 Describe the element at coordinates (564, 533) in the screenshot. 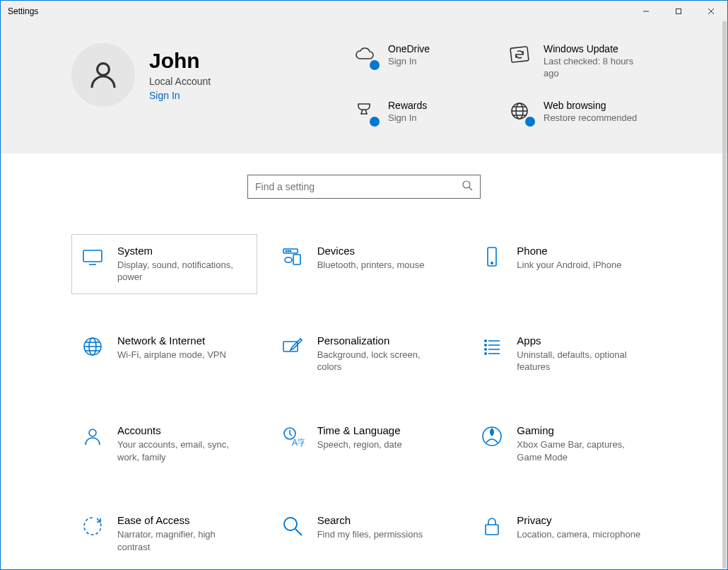

I see `category-privacy: Privacy Location, camera, microphone` at that location.